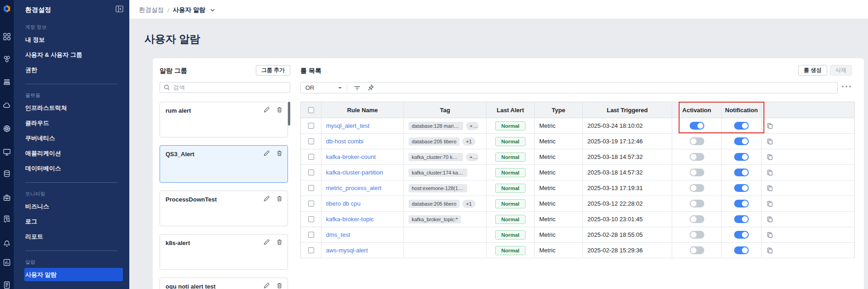 This screenshot has width=868, height=289. What do you see at coordinates (230, 87) in the screenshot?
I see `group-search-input` at bounding box center [230, 87].